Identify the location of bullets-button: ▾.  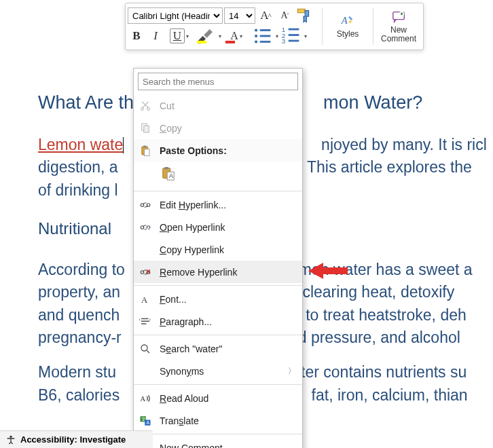
(265, 36).